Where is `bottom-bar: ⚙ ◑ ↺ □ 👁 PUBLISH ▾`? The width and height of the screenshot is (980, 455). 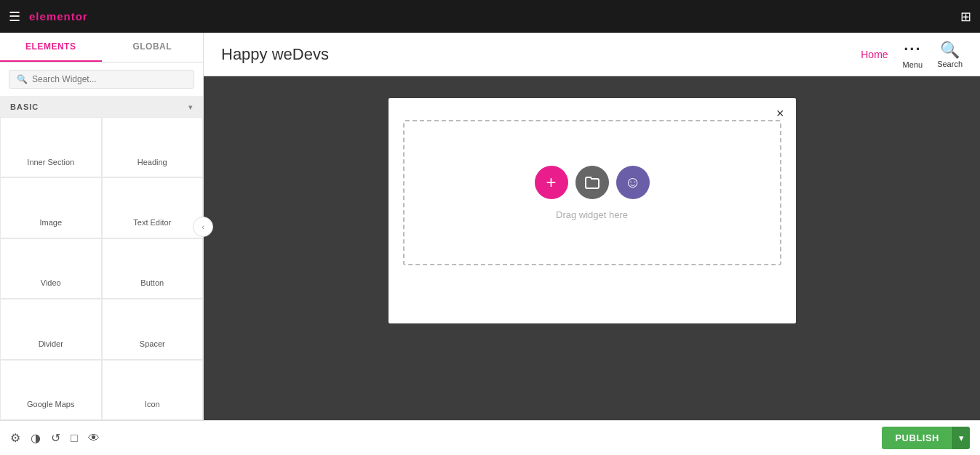 bottom-bar: ⚙ ◑ ↺ □ 👁 PUBLISH ▾ is located at coordinates (490, 438).